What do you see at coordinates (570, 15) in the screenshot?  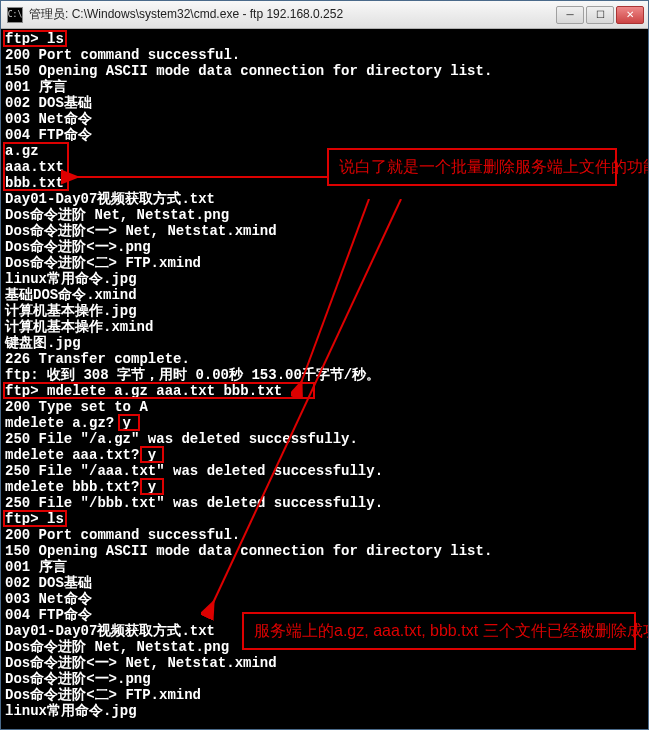 I see `minimize-button: ─` at bounding box center [570, 15].